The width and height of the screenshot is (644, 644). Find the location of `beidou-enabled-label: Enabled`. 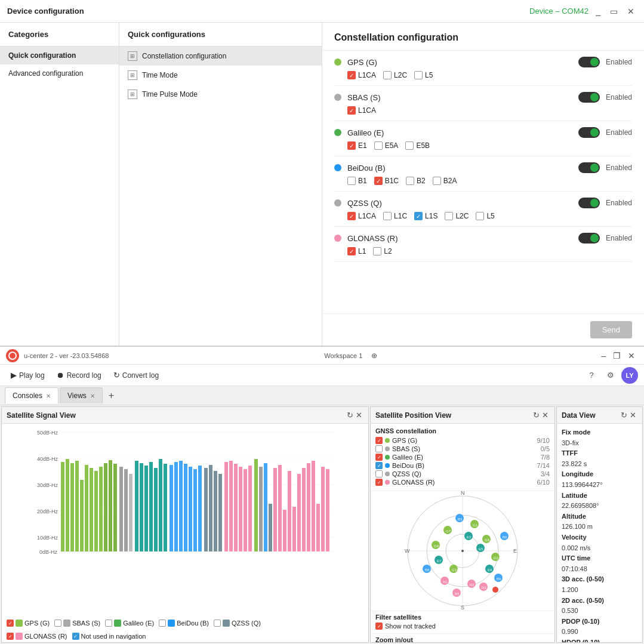

beidou-enabled-label: Enabled is located at coordinates (619, 168).